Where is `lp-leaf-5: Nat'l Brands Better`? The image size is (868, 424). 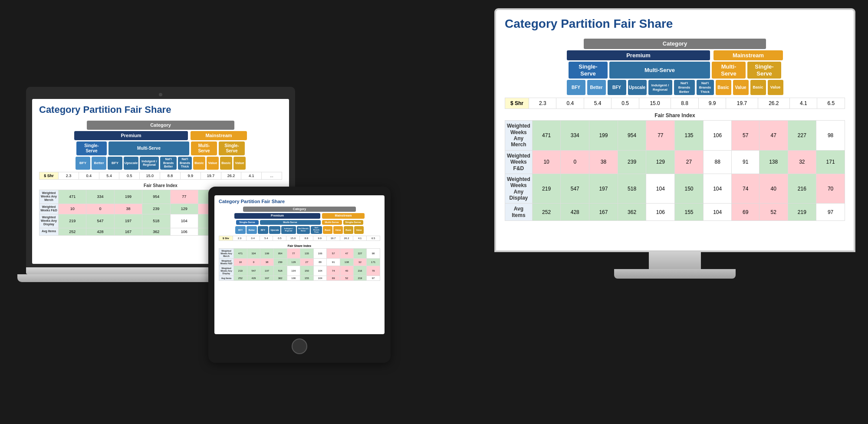
lp-leaf-5: Nat'l Brands Better is located at coordinates (168, 163).